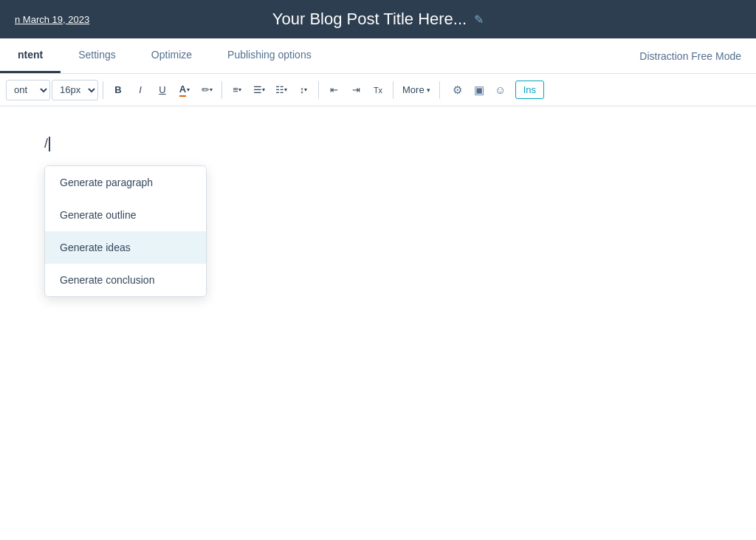 Image resolution: width=756 pixels, height=540 pixels. What do you see at coordinates (97, 56) in the screenshot?
I see `tab-settings: Settings` at bounding box center [97, 56].